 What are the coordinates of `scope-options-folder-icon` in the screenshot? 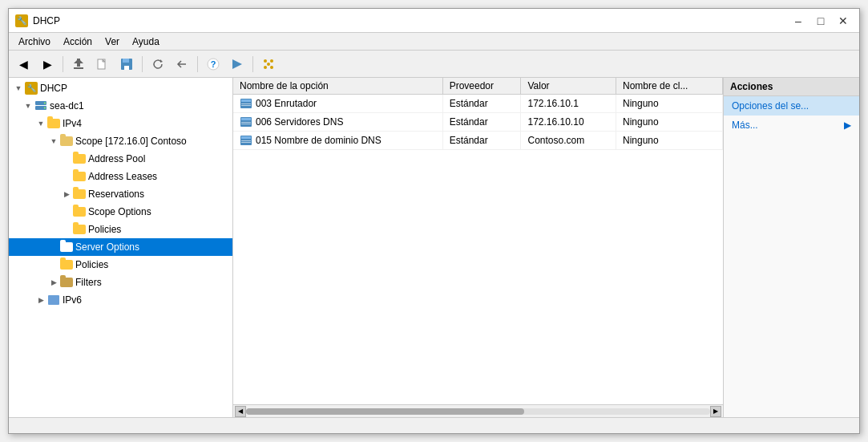 It's located at (79, 212).